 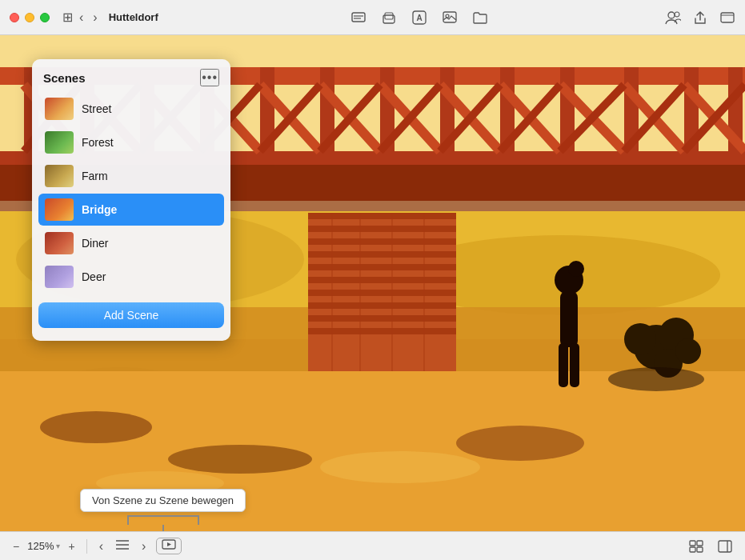 What do you see at coordinates (122, 545) in the screenshot?
I see `list-icon` at bounding box center [122, 545].